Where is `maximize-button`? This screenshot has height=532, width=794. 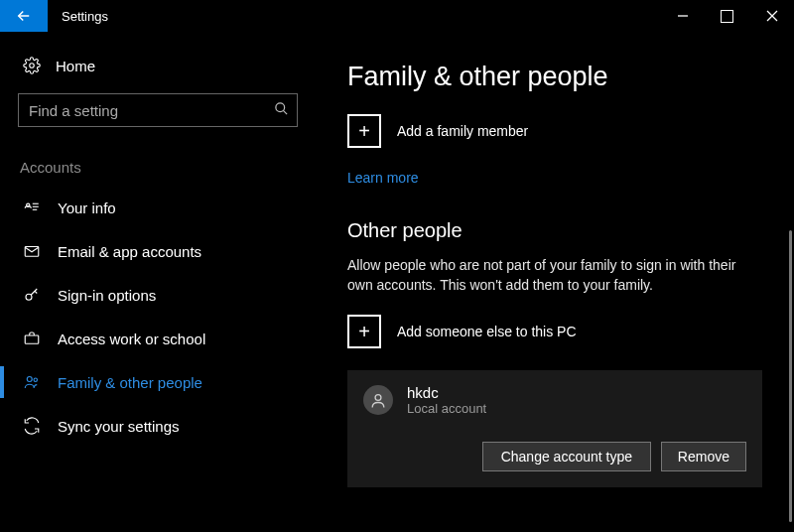 maximize-button is located at coordinates (727, 16).